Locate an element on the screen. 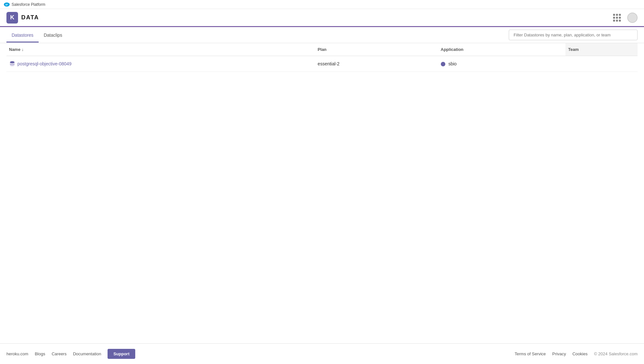  database-icon is located at coordinates (12, 64).